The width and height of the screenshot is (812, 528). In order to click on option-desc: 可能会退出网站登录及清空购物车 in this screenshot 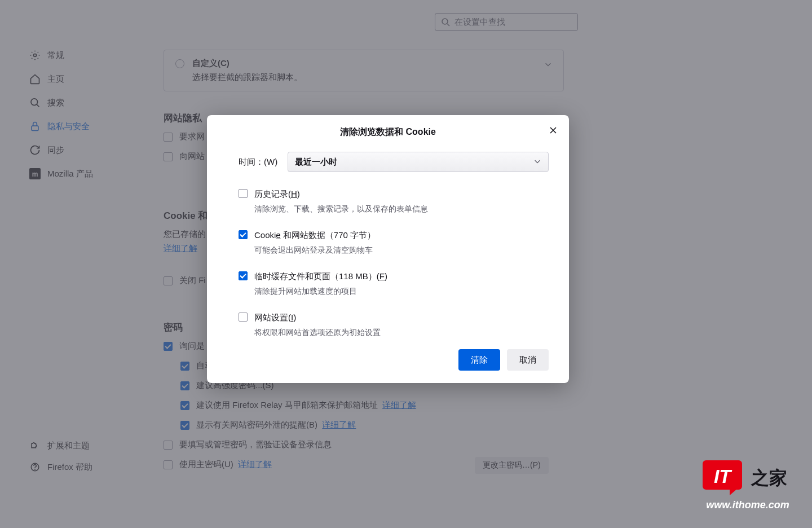, I will do `click(401, 250)`.